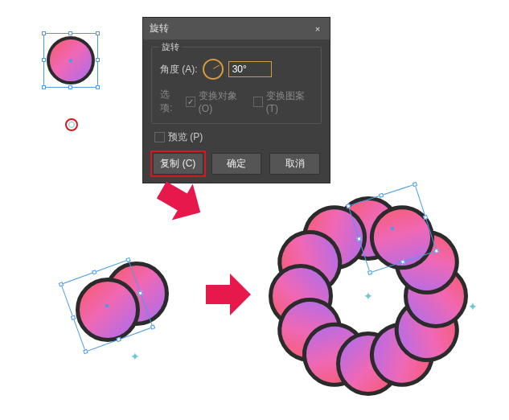 Image resolution: width=509 pixels, height=420 pixels. Describe the element at coordinates (185, 137) in the screenshot. I see `checkbox-label: 预览 (P)` at that location.